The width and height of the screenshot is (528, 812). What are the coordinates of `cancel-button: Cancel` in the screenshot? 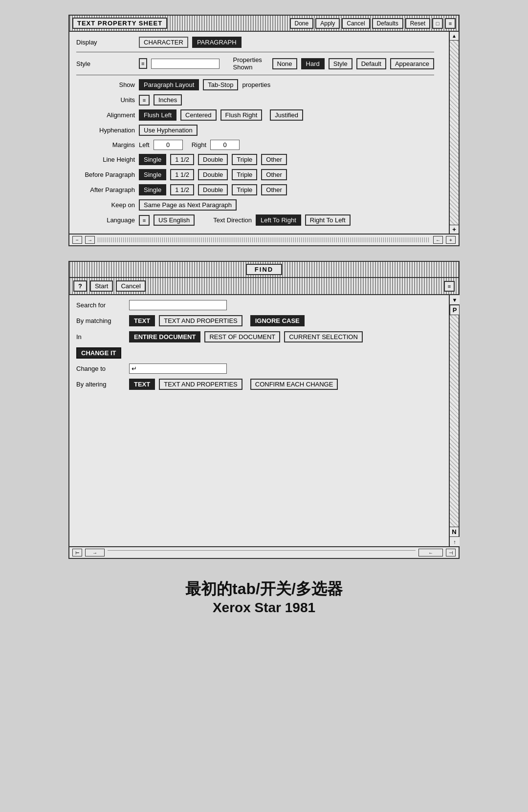 It's located at (356, 23).